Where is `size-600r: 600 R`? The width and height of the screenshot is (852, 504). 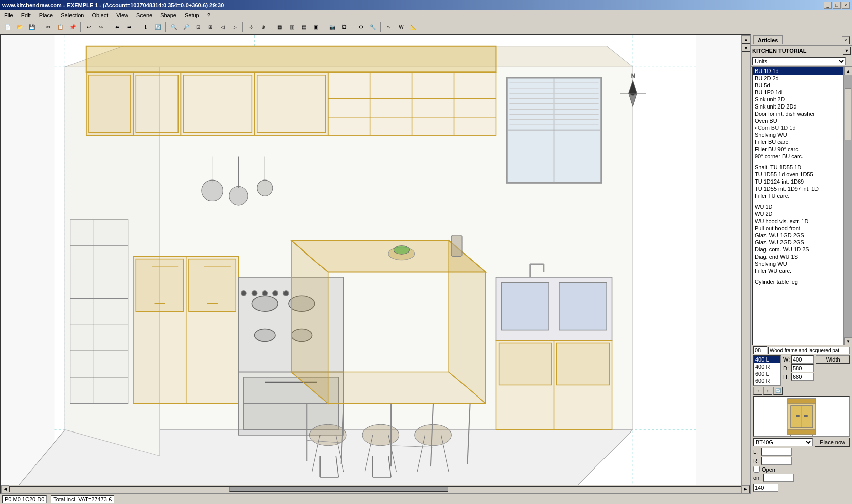
size-600r: 600 R is located at coordinates (767, 381).